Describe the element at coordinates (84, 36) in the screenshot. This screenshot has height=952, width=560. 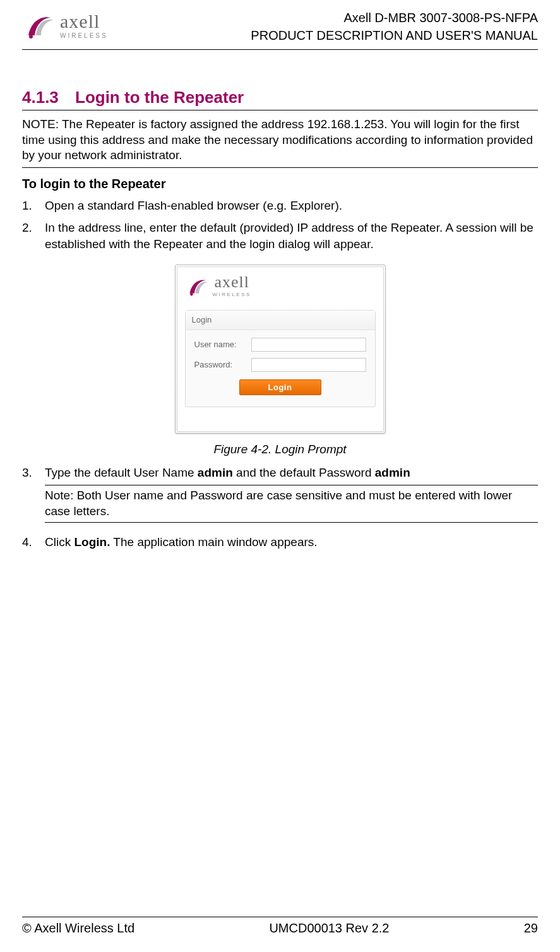
I see `brand-sub: WIRELESS` at that location.